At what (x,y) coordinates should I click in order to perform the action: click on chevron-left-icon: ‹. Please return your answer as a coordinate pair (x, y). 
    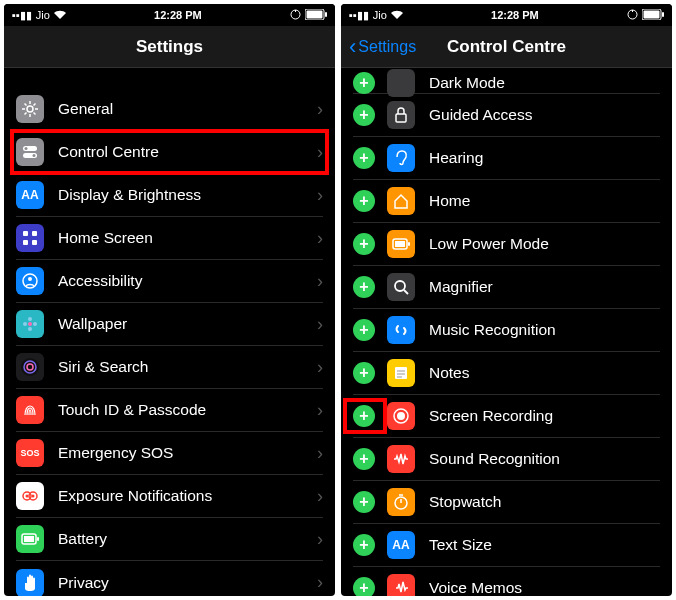
    Looking at the image, I should click on (352, 47).